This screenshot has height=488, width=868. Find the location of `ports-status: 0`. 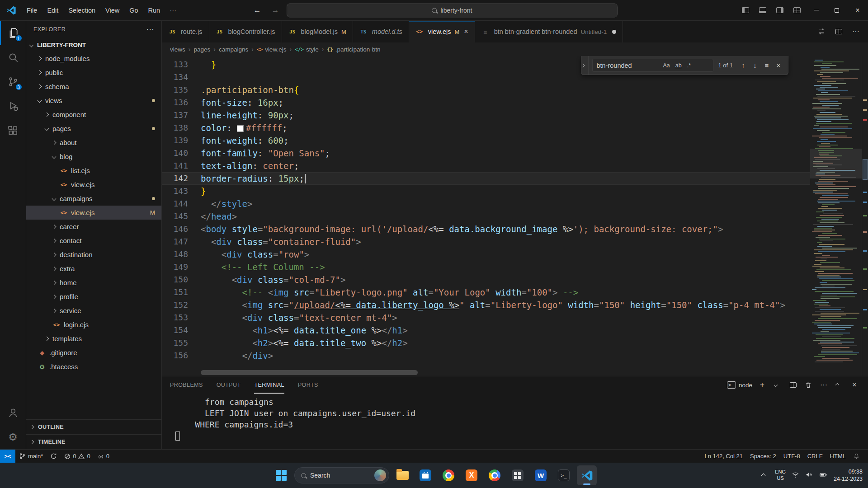

ports-status: 0 is located at coordinates (104, 456).